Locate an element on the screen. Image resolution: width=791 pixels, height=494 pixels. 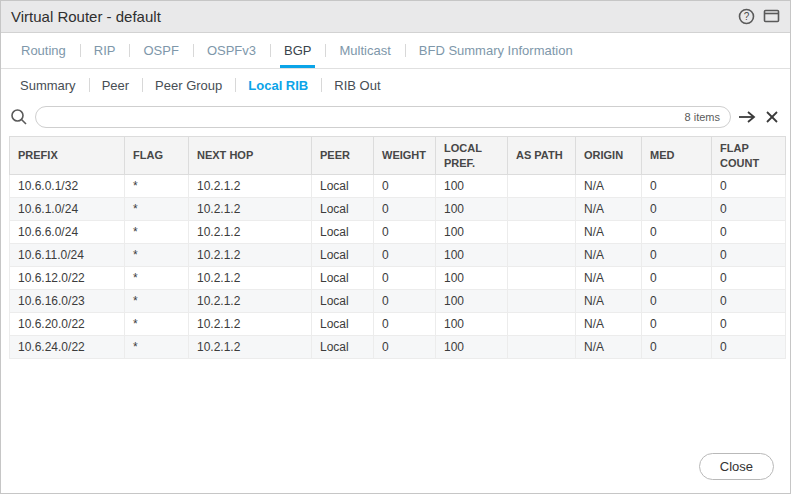
prefix-link: 10.6.16.0/23 is located at coordinates (68, 302).